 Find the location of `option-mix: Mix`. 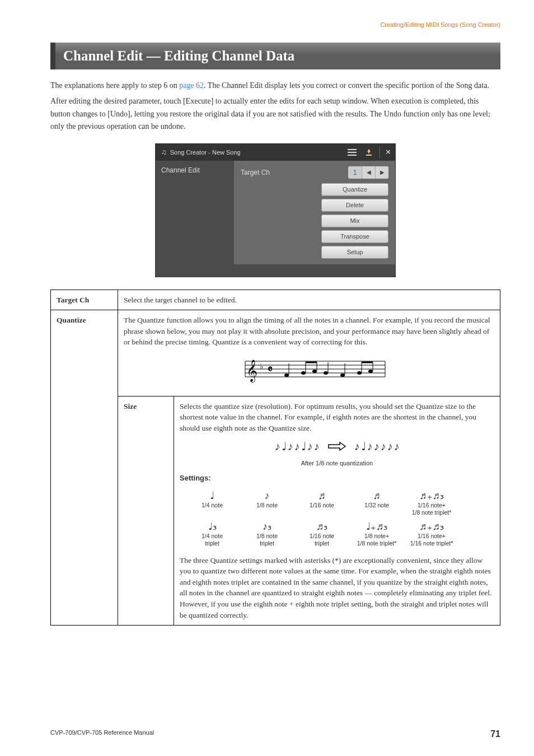

option-mix: Mix is located at coordinates (355, 221).